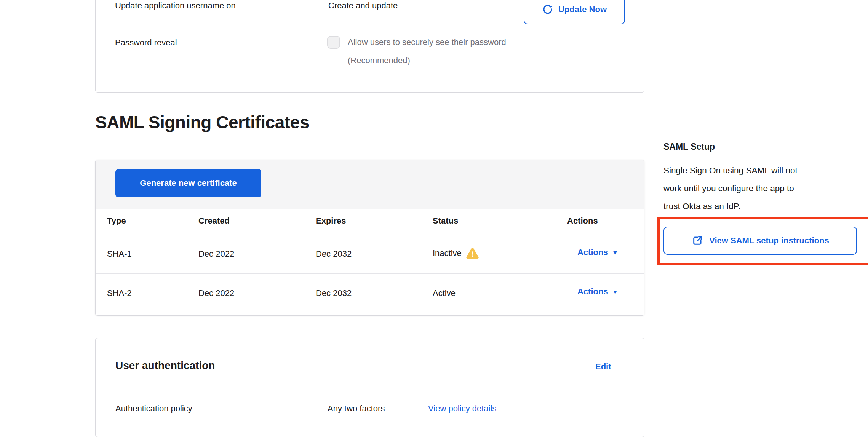 This screenshot has width=868, height=441. Describe the element at coordinates (370, 255) in the screenshot. I see `table-row: SHA-1 Dec 2022 Dec 2032 Inactive Actions…` at that location.